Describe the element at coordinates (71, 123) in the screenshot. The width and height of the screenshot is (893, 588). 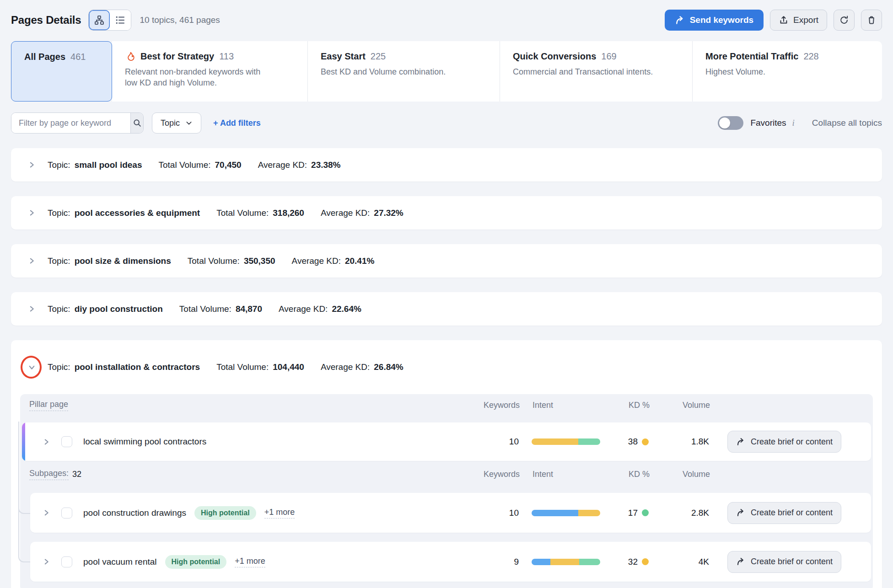
I see `search-input` at that location.